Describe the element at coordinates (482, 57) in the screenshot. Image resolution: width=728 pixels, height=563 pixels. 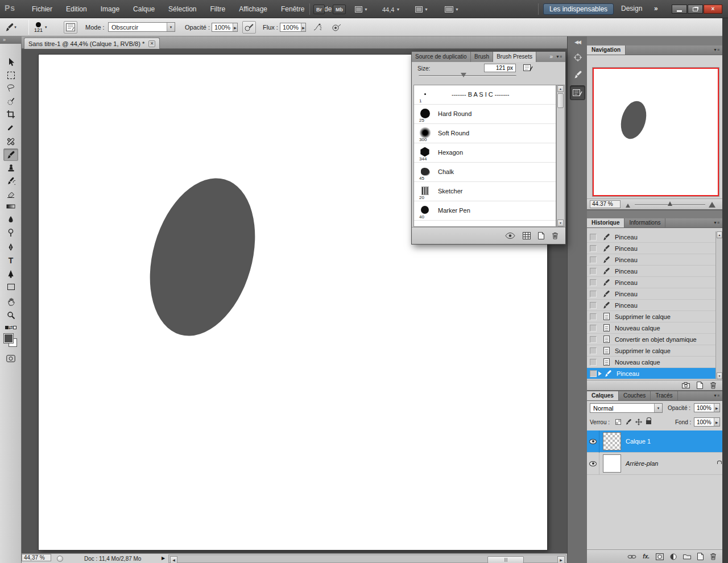
I see `tab-brush: Brush` at that location.